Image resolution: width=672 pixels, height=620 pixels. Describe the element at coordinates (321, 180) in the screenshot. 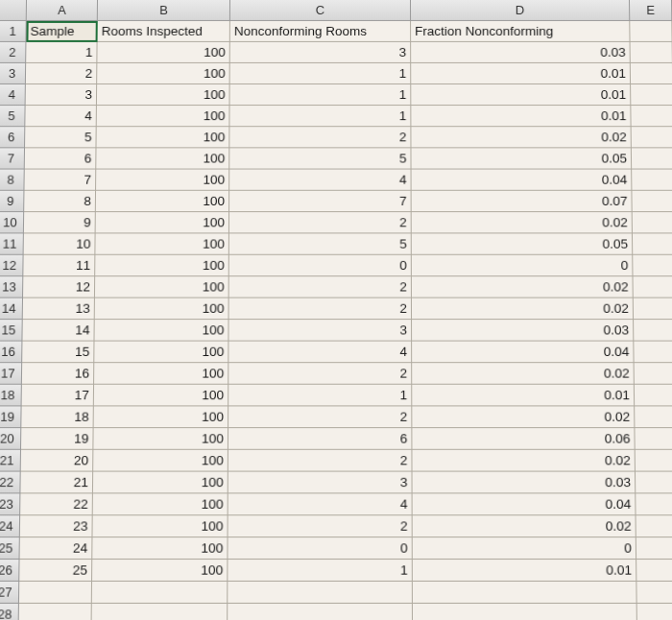

I see `cell-C8: 4` at that location.